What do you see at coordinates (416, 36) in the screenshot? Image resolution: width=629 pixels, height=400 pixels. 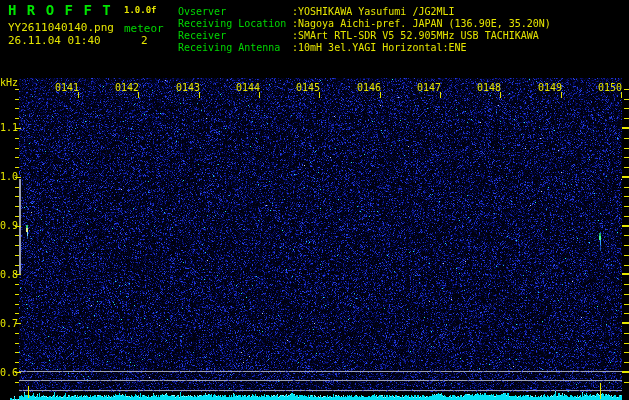 I see `info-value: :SMArt RTL-SDR V5 52.905MHz USB TACHIKAW…` at bounding box center [416, 36].